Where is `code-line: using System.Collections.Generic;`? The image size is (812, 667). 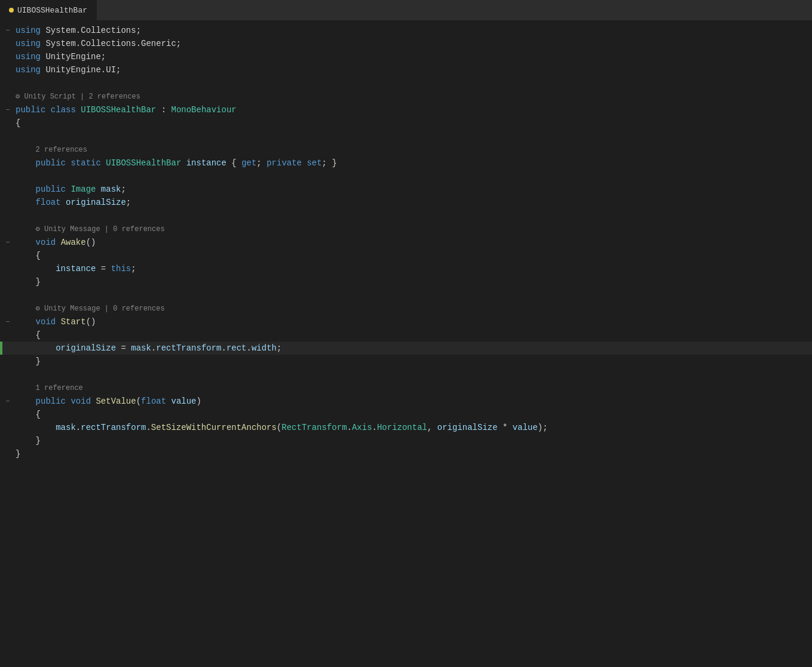 code-line: using System.Collections.Generic; is located at coordinates (406, 44).